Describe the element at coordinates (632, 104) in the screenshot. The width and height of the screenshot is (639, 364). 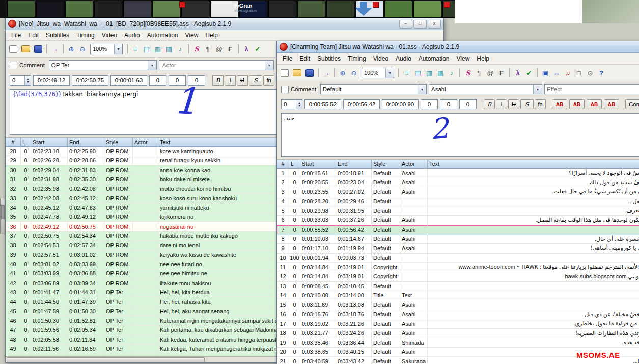
I see `commit-button: Com` at that location.